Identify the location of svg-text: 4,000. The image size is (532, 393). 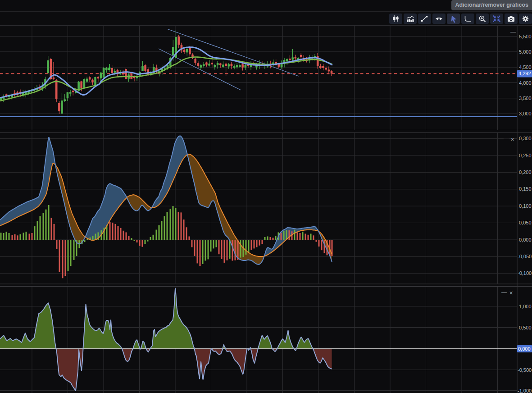
(525, 83).